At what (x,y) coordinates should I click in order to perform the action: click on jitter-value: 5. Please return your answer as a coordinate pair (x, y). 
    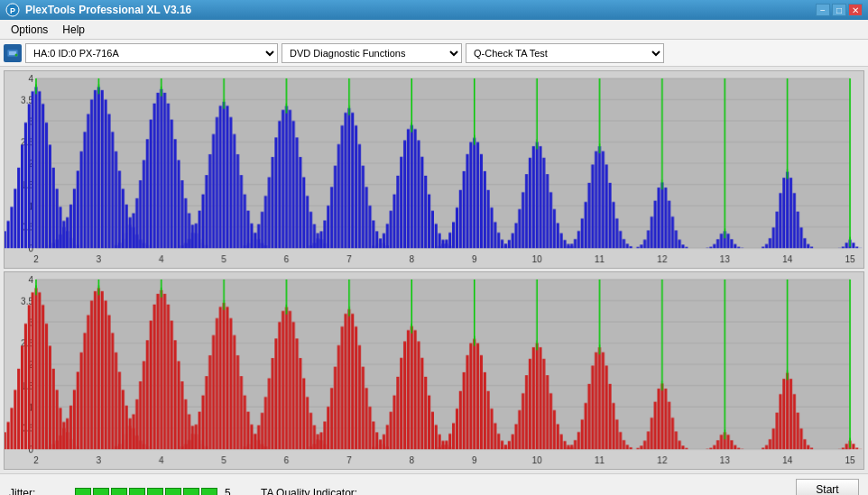
    Looking at the image, I should click on (234, 491).